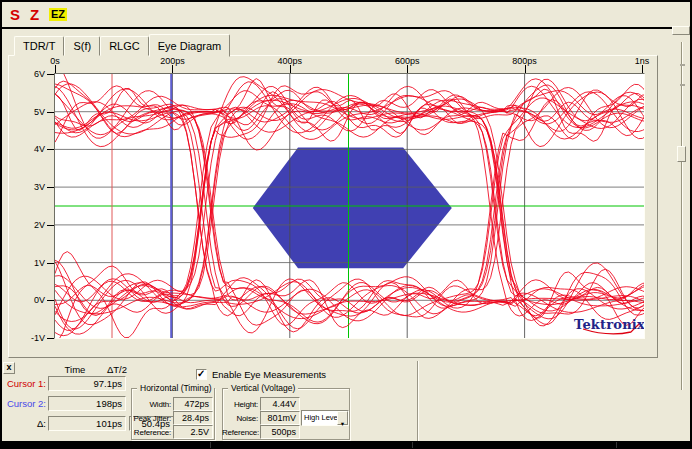 Image resolution: width=692 pixels, height=449 pixels. What do you see at coordinates (34, 14) in the screenshot?
I see `z-logo-icon: Z` at bounding box center [34, 14].